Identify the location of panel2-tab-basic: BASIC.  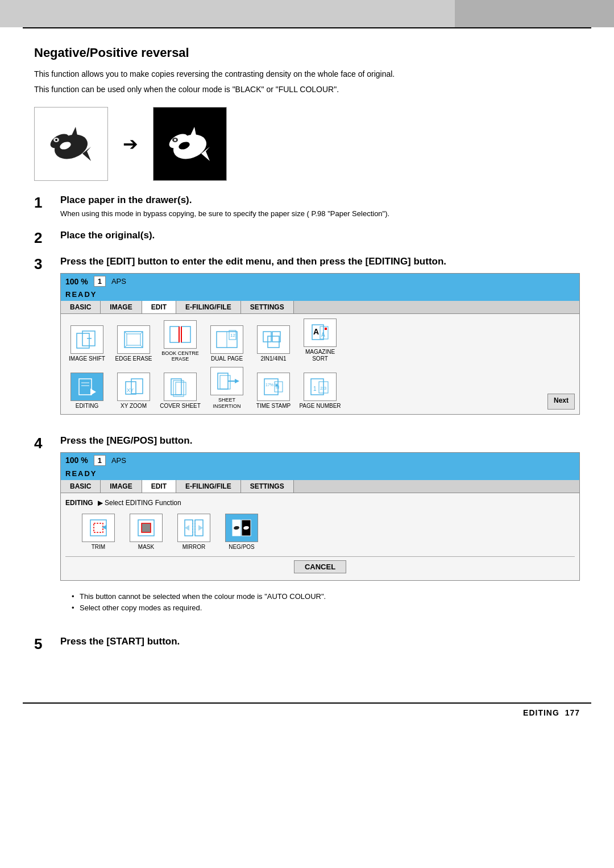
(81, 486).